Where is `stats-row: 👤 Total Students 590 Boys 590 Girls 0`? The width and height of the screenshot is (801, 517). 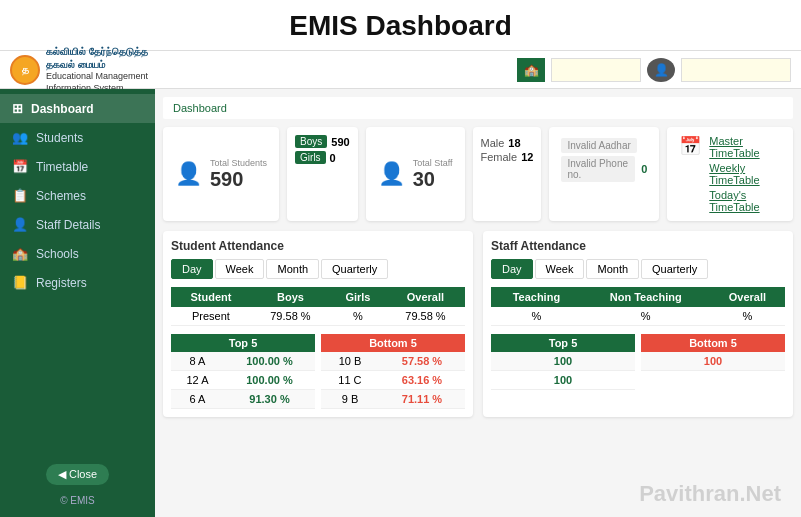 stats-row: 👤 Total Students 590 Boys 590 Girls 0 is located at coordinates (478, 174).